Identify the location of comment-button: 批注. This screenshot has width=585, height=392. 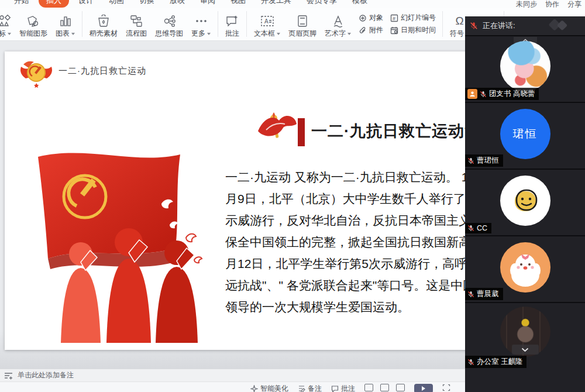
(232, 24).